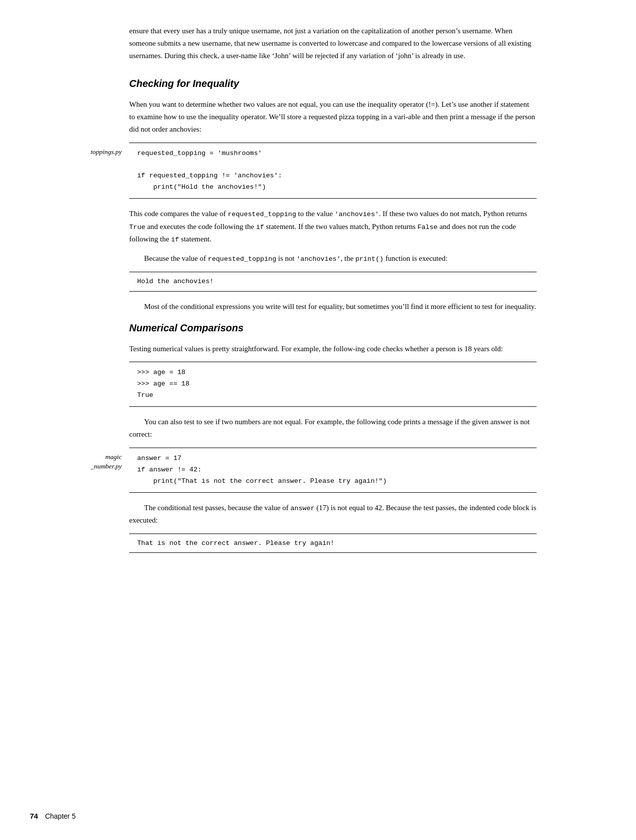 The width and height of the screenshot is (636, 840). What do you see at coordinates (178, 214) in the screenshot?
I see `body2-text1: This code compares the value of` at bounding box center [178, 214].